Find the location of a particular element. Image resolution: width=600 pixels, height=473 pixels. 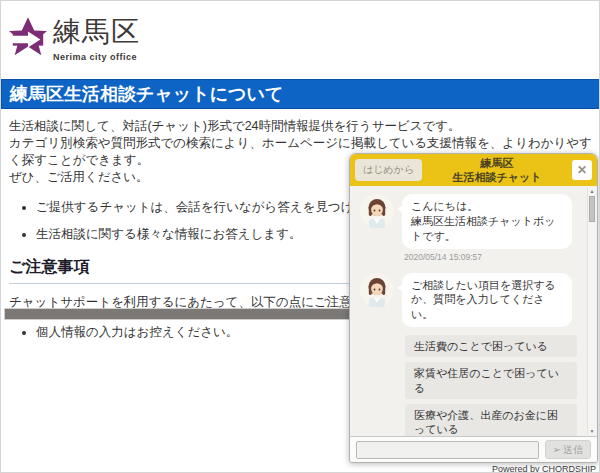

site-header: 練馬区 Nerima city office is located at coordinates (74, 39).